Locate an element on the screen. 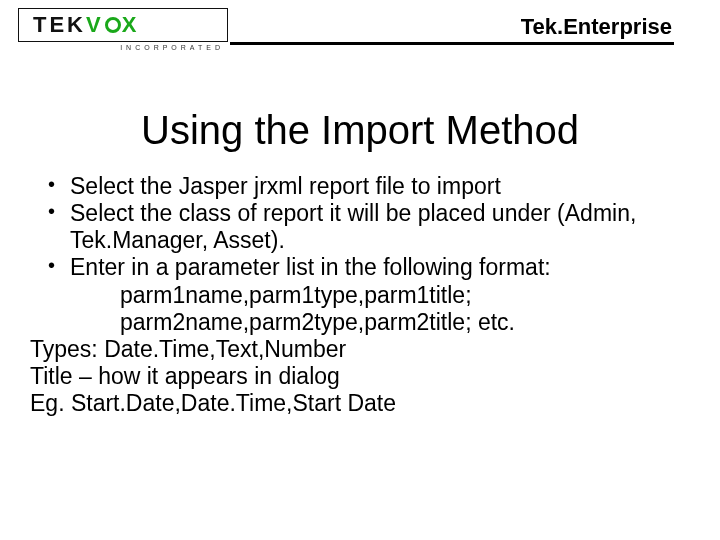  product-name: Tek.Enterprise is located at coordinates (596, 27).